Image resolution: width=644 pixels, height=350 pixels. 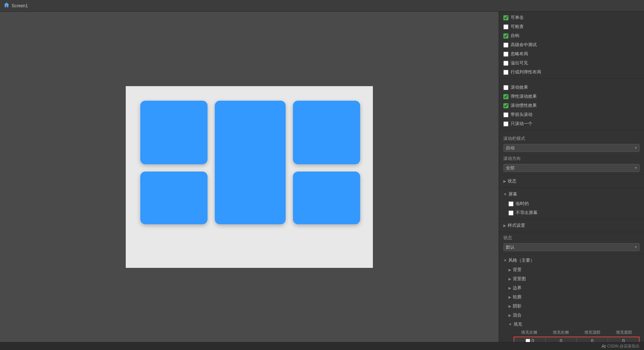 I want to click on screen-title: Screen1, so click(x=20, y=6).